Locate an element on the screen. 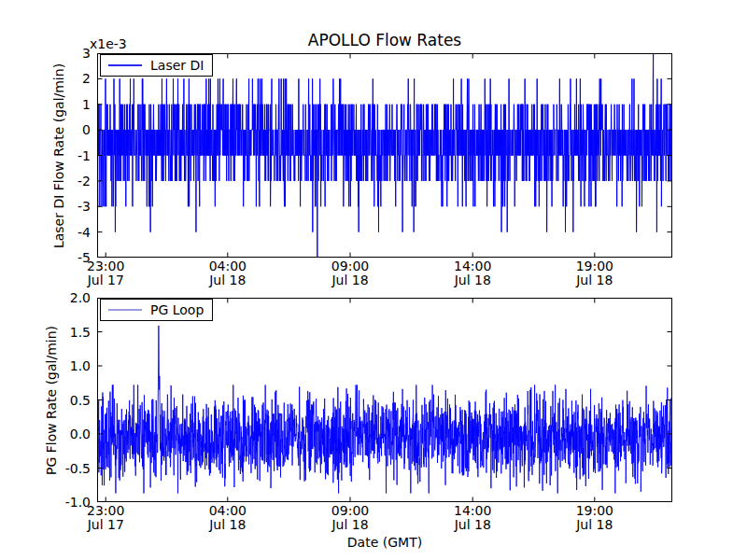 This screenshot has height=560, width=747. chart-title: APOLLO Flow Rates is located at coordinates (385, 40).